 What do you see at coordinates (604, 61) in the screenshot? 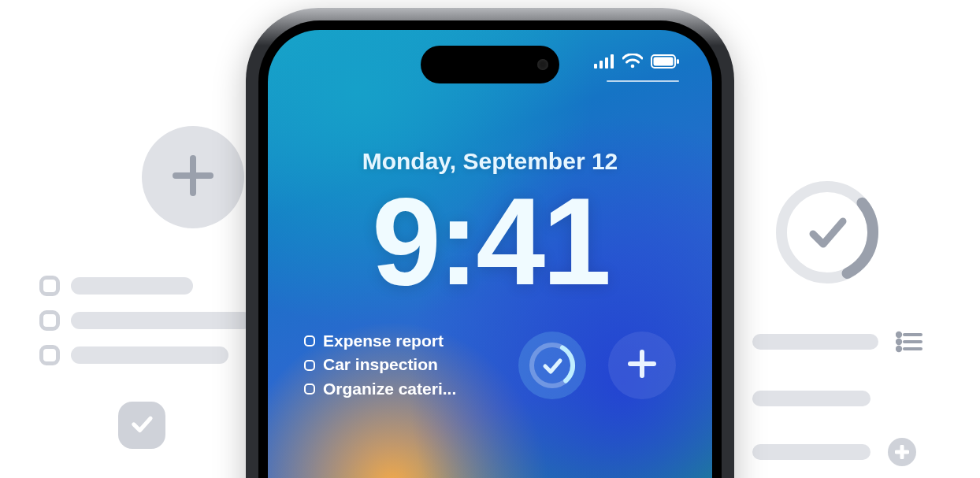
I see `cellular-signal-icon` at bounding box center [604, 61].